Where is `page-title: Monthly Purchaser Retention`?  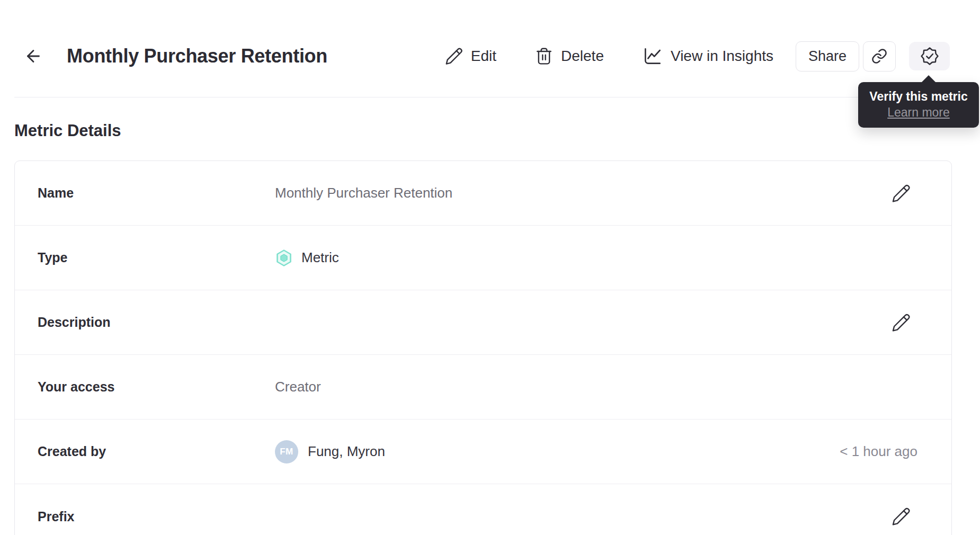 page-title: Monthly Purchaser Retention is located at coordinates (197, 56).